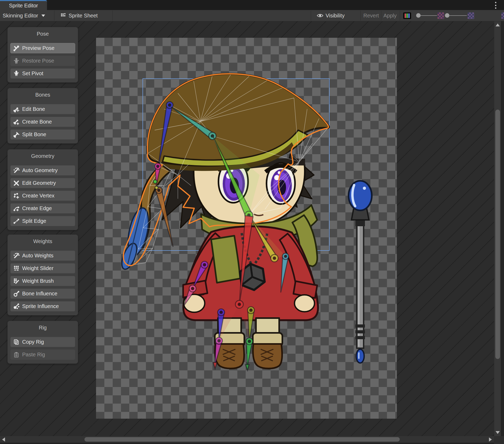 Image resolution: width=504 pixels, height=444 pixels. I want to click on weight-slider-button: Weight Slider, so click(43, 268).